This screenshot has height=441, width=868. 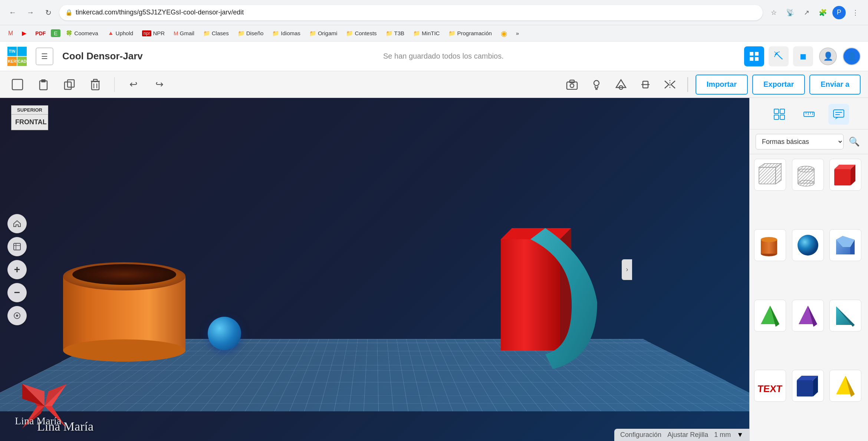 I want to click on frame-selection-button, so click(x=17, y=247).